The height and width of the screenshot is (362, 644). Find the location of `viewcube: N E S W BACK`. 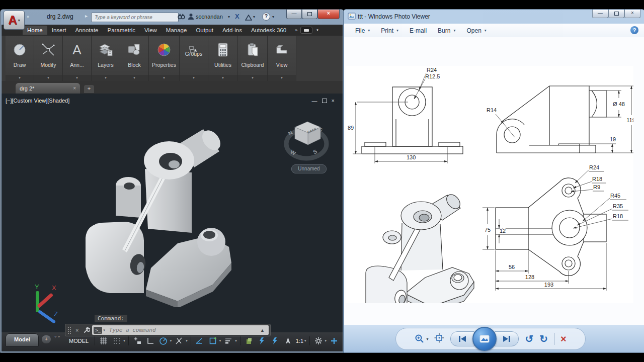

viewcube: N E S W BACK is located at coordinates (309, 143).